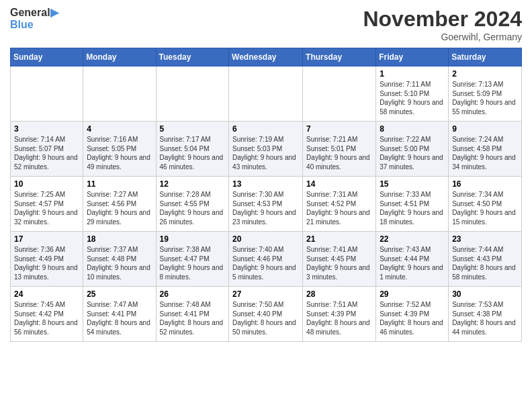 Image resolution: width=532 pixels, height=411 pixels. Describe the element at coordinates (34, 13) in the screenshot. I see `logo-text-general: General▶` at that location.